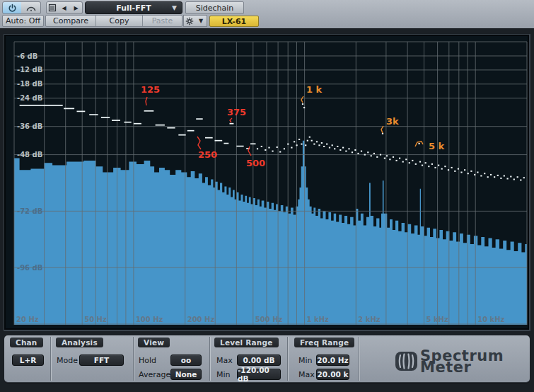 This screenshot has height=392, width=534. Describe the element at coordinates (13, 8) in the screenshot. I see `power-icon` at that location.